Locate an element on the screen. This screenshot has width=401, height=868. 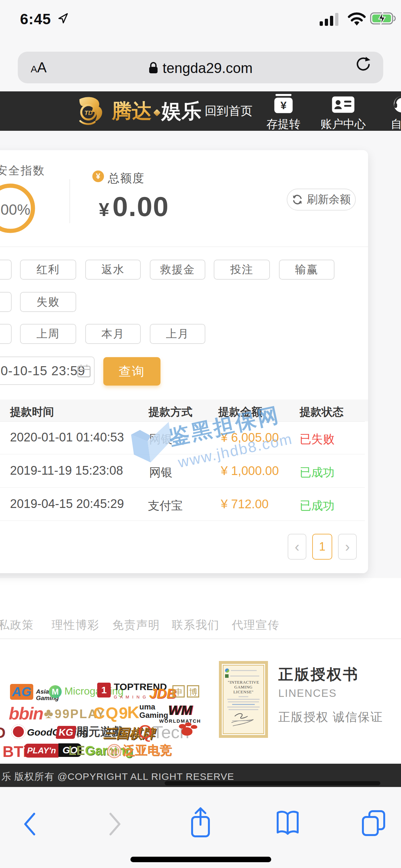
signature-icon is located at coordinates (243, 720).